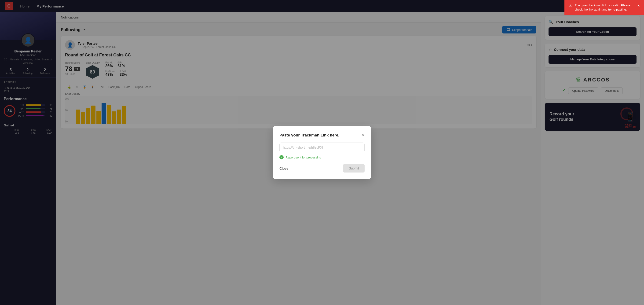  What do you see at coordinates (322, 158) in the screenshot?
I see `modal-success-message: ✓ Report sent for processing` at bounding box center [322, 158].